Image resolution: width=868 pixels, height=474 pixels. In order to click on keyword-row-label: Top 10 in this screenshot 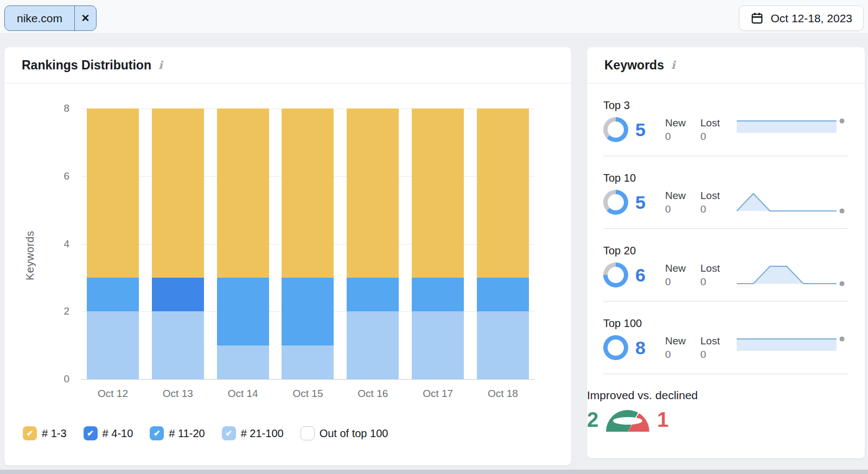, I will do `click(725, 178)`.